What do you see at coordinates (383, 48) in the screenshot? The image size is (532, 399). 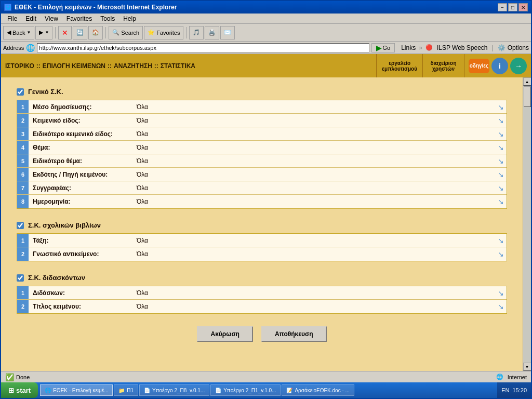 I see `go-button: ▶ Go` at bounding box center [383, 48].